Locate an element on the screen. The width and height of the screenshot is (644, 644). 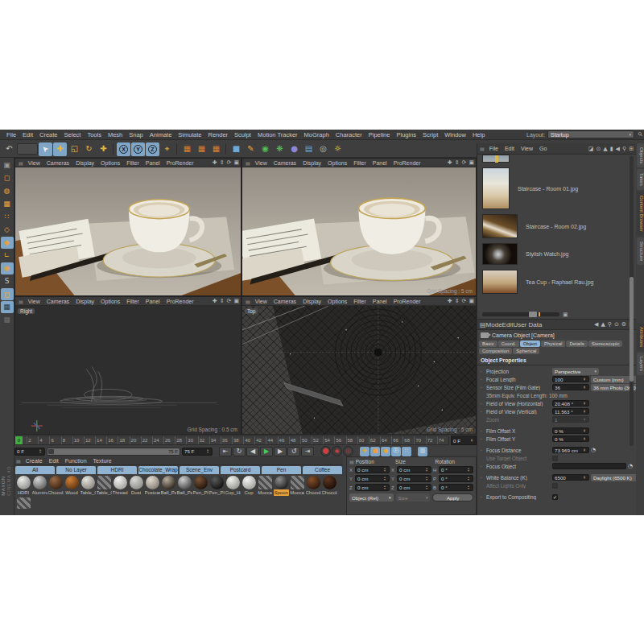
toolbar-icon: ↻ is located at coordinates (89, 150).